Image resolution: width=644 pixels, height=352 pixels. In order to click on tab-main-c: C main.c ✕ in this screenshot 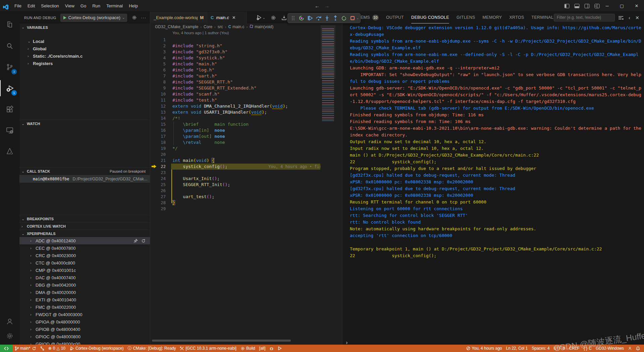, I will do `click(227, 17)`.